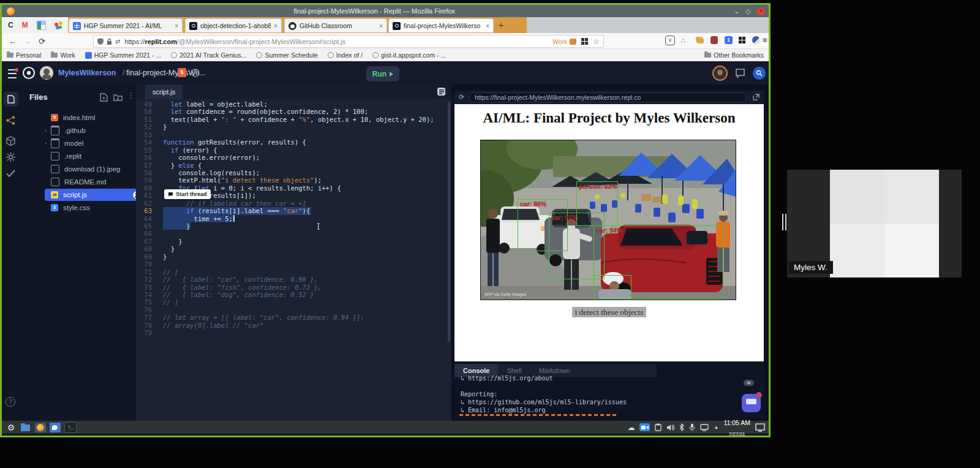 The image size is (980, 468). Describe the element at coordinates (682, 428) in the screenshot. I see `bluetooth-icon` at that location.